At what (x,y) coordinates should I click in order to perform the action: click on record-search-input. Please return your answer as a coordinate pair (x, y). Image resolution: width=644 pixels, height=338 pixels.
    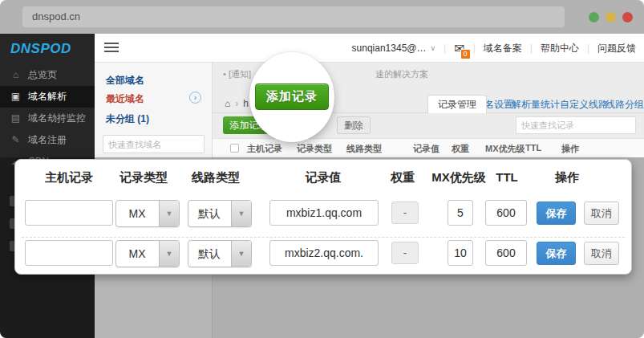
    Looking at the image, I should click on (576, 125).